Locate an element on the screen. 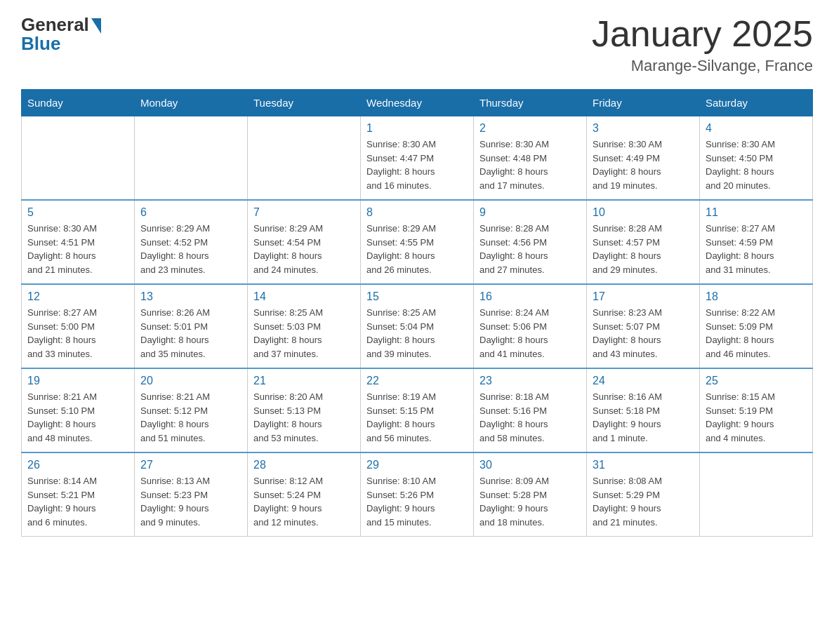  day-number: 5 is located at coordinates (78, 213).